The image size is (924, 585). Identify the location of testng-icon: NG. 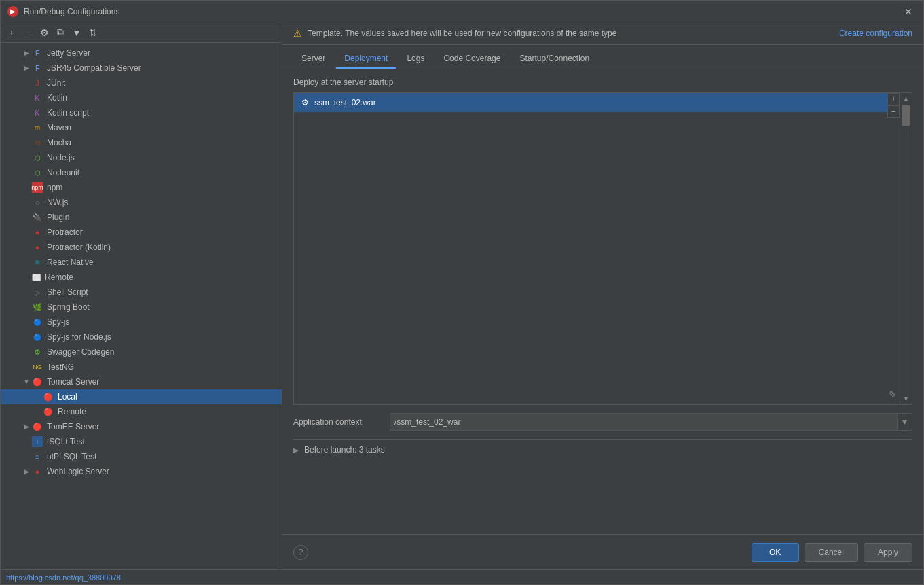
(37, 367).